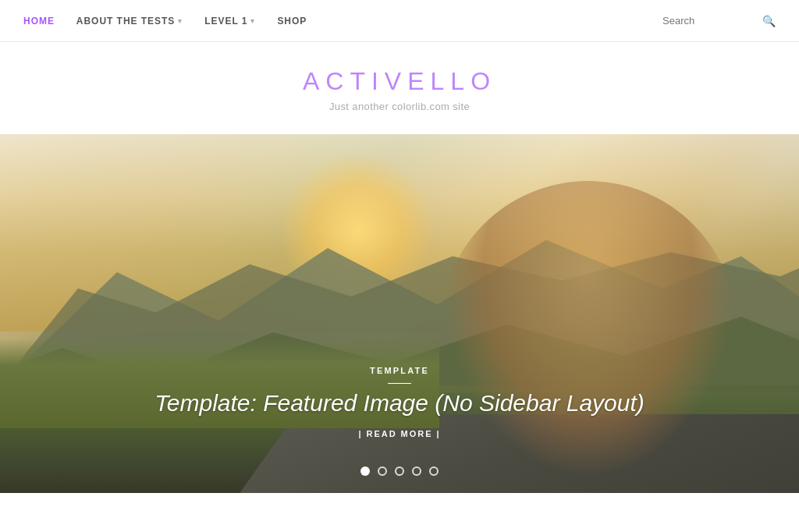  What do you see at coordinates (400, 434) in the screenshot?
I see `hero-readmore-link: | READ MORE |` at bounding box center [400, 434].